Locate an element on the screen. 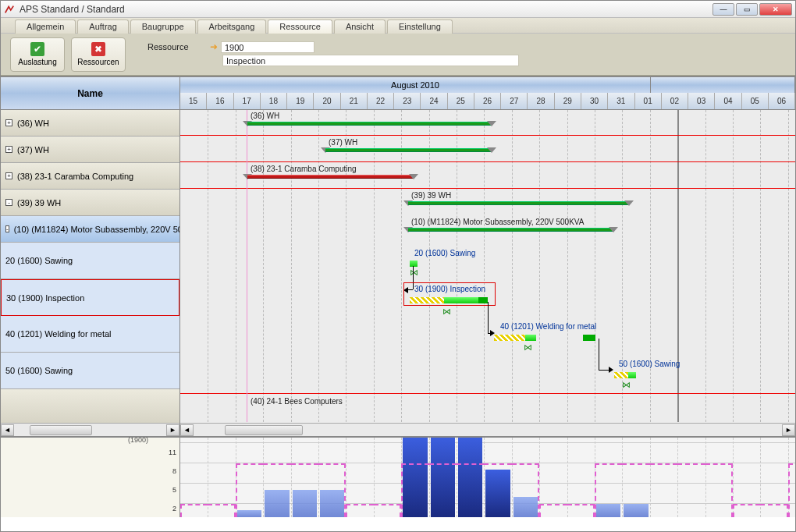 Image resolution: width=796 pixels, height=532 pixels. row-sawing-20: 20 (1600) Sawing is located at coordinates (91, 261).